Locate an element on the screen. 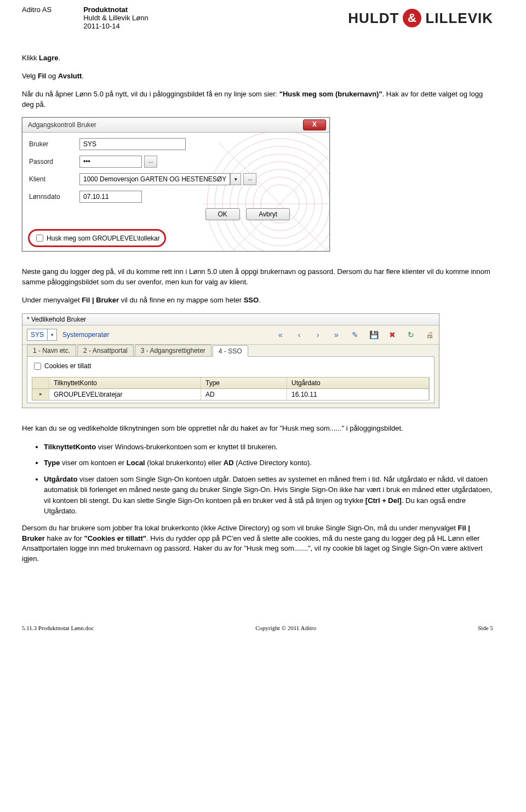  text-bold: TilknyttetKonto is located at coordinates (70, 447).